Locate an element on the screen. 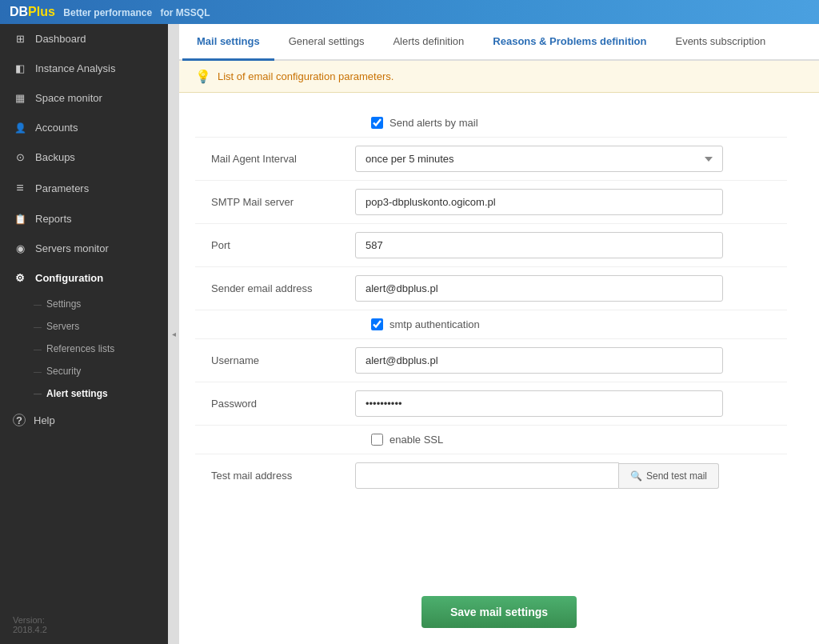 The width and height of the screenshot is (819, 644). send-test-label: Send test mail is located at coordinates (677, 476).